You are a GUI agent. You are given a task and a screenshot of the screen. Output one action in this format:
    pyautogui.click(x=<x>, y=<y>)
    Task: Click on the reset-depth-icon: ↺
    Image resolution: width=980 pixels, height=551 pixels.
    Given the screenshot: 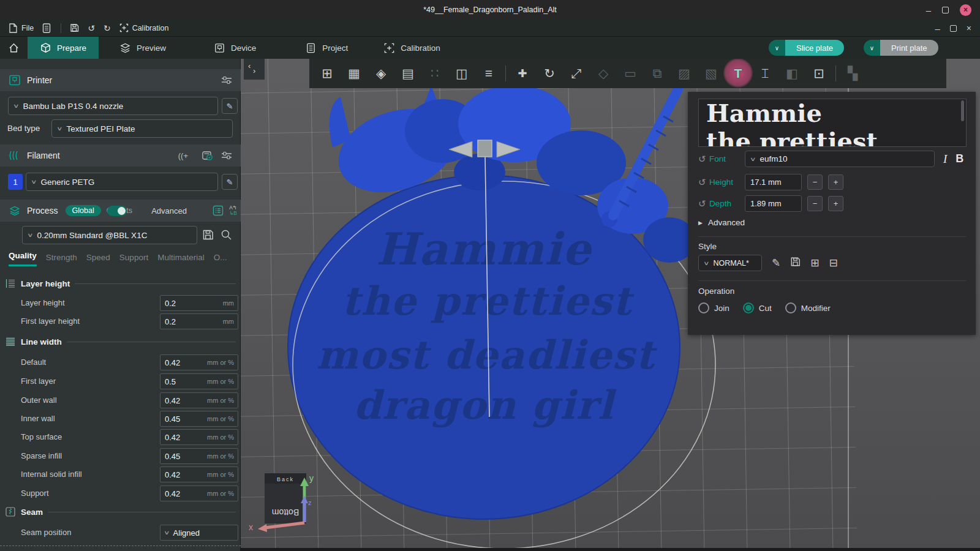 What is the action you would take?
    pyautogui.click(x=704, y=204)
    